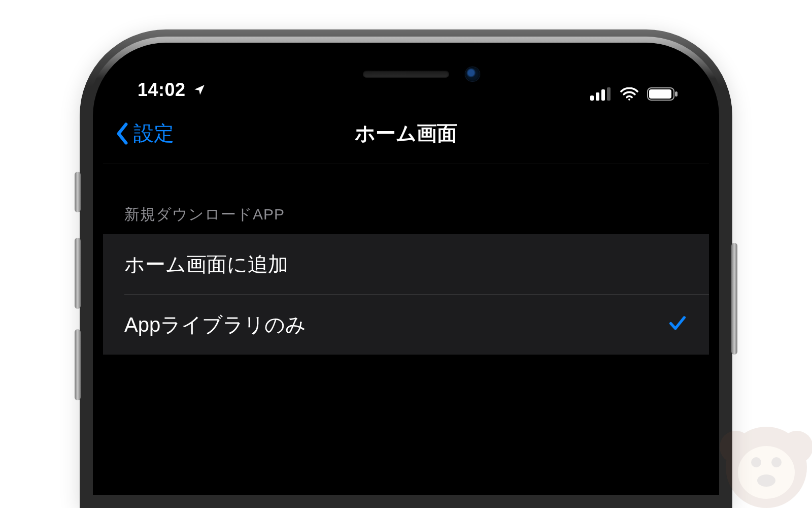 Image resolution: width=812 pixels, height=508 pixels. I want to click on navigation-bar: 設定 ホーム画面, so click(406, 134).